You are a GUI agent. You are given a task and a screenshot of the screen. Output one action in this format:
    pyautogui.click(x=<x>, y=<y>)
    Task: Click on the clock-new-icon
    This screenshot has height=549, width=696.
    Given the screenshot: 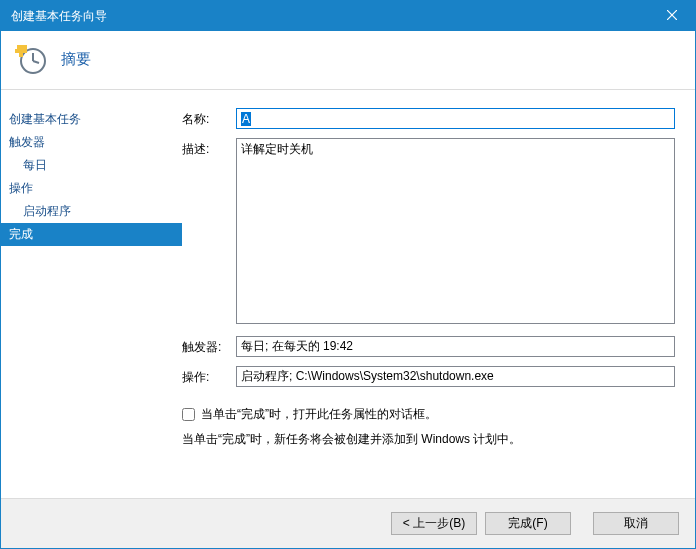 What is the action you would take?
    pyautogui.click(x=31, y=59)
    